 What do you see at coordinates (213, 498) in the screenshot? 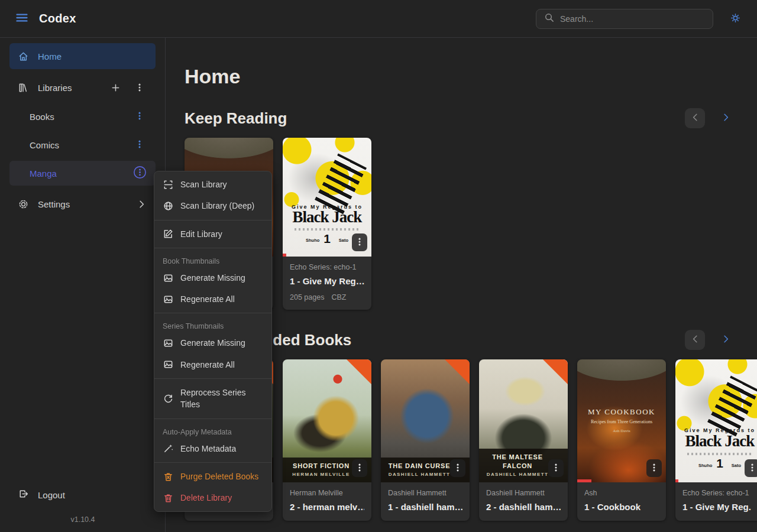
I see `menu-item-delete-library: Delete Library` at bounding box center [213, 498].